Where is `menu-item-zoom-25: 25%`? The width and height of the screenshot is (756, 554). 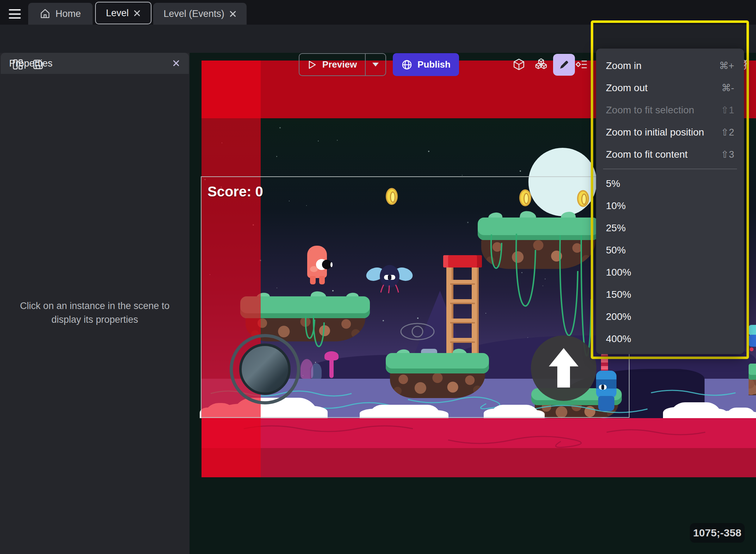
menu-item-zoom-25: 25% is located at coordinates (670, 228).